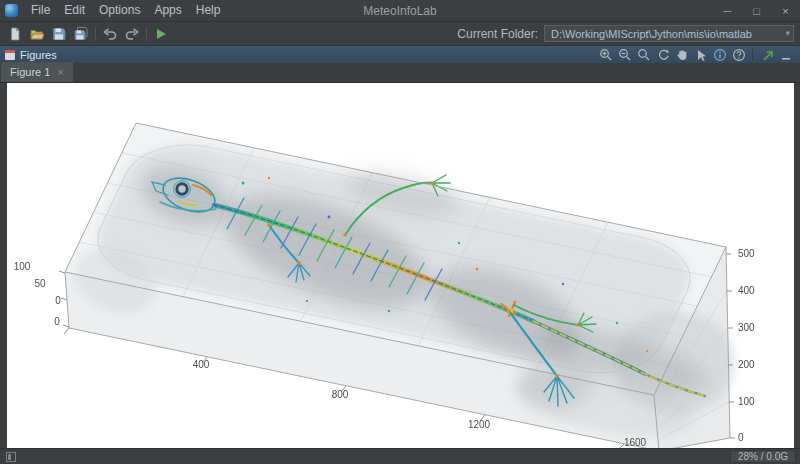  Describe the element at coordinates (208, 10) in the screenshot. I see `menu-help: Help` at that location.